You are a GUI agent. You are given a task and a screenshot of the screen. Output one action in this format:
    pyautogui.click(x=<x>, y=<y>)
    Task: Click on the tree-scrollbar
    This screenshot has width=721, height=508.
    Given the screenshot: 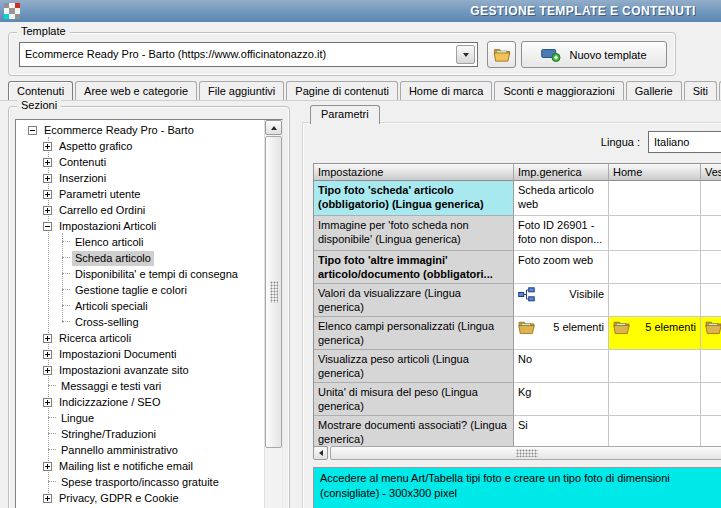 What is the action you would take?
    pyautogui.click(x=273, y=314)
    